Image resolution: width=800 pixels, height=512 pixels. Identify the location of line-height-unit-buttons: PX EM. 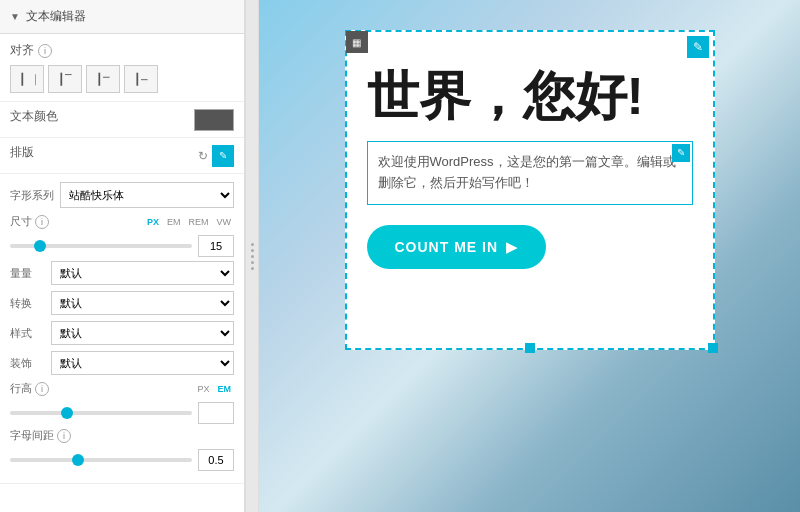
(214, 389).